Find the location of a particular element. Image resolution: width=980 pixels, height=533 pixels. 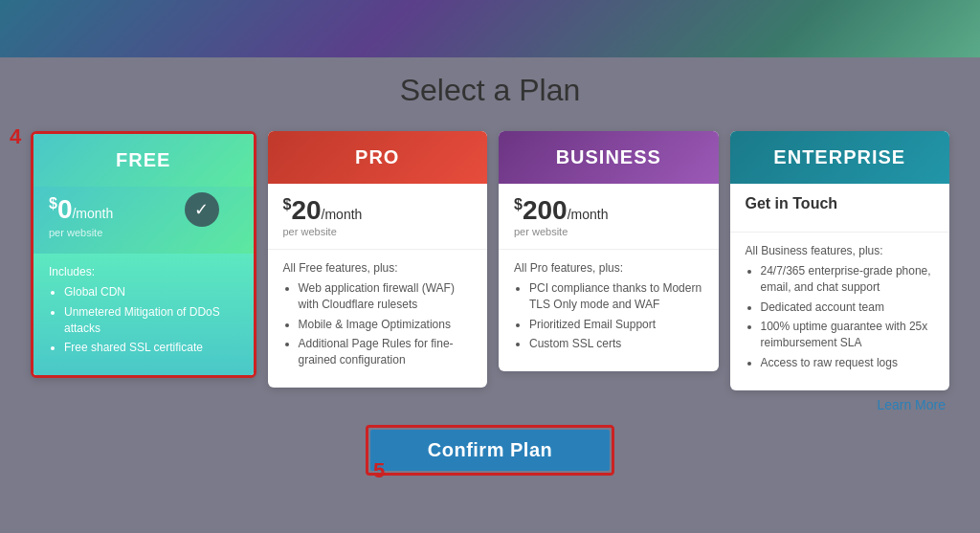

pro-features-list: Web application firewall (WAF) with Clou… is located at coordinates (378, 324).